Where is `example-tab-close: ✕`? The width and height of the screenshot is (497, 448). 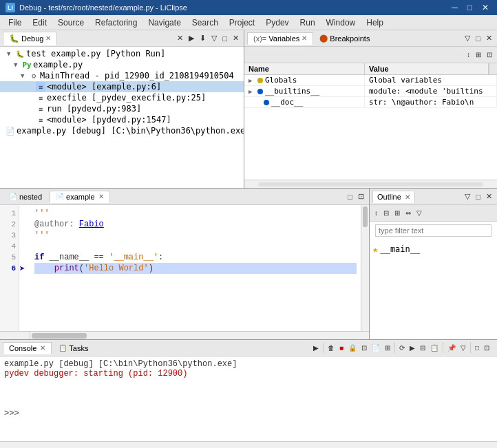 example-tab-close: ✕ is located at coordinates (101, 197).